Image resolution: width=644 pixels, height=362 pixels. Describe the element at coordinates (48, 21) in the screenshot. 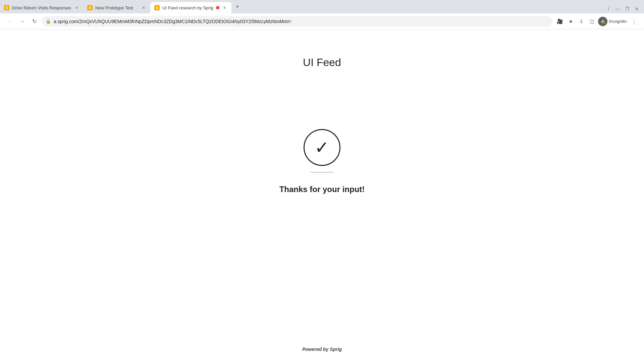

I see `lock-icon: 🔒` at that location.